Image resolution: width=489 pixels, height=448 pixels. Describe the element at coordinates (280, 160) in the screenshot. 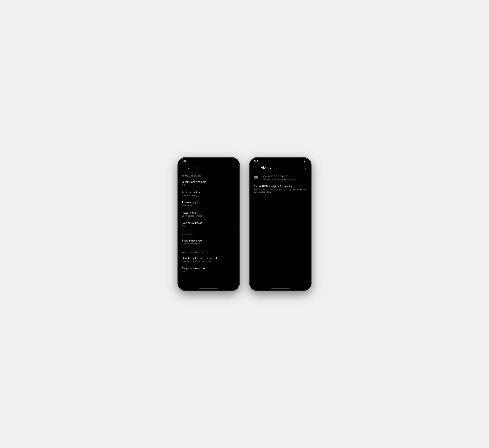

I see `camera-punch-hole-privacy` at that location.